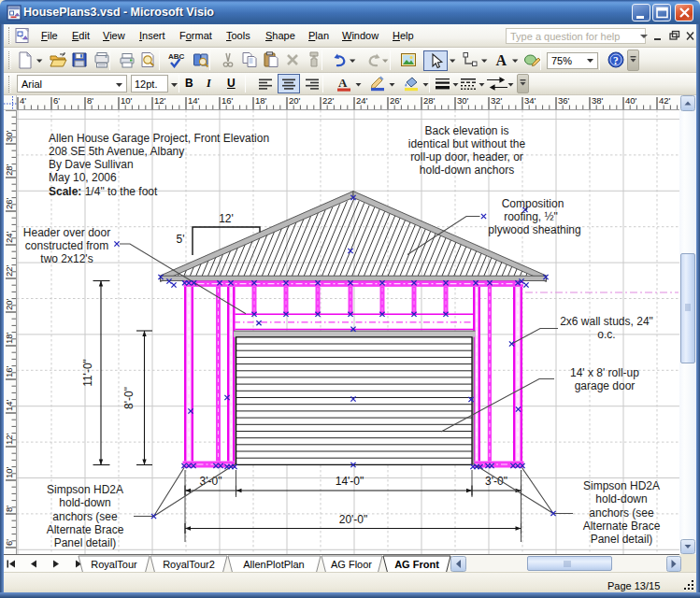 Image resolution: width=700 pixels, height=598 pixels. What do you see at coordinates (417, 564) in the screenshot?
I see `svg-text: AG Front` at bounding box center [417, 564].